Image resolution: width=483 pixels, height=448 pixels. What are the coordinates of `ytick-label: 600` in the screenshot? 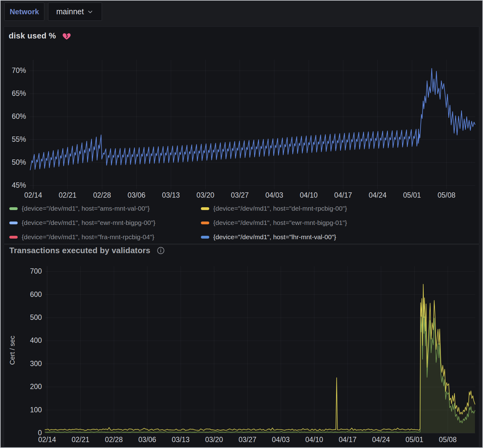 It's located at (28, 295).